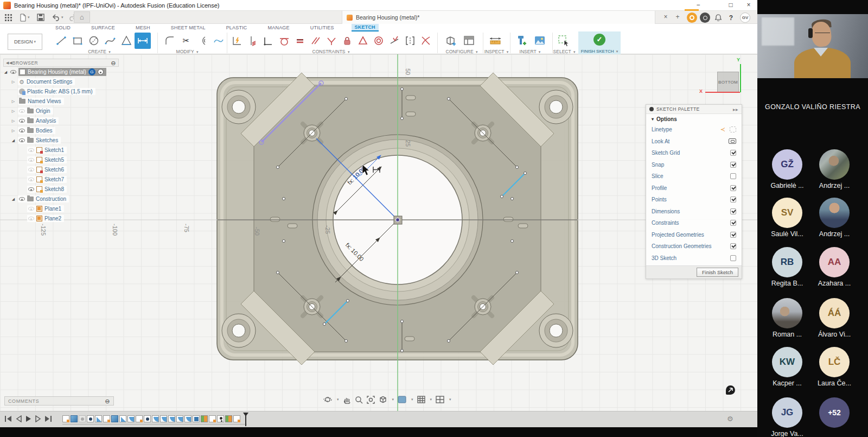  What do you see at coordinates (787, 413) in the screenshot?
I see `participant-avatar: JG` at bounding box center [787, 413].